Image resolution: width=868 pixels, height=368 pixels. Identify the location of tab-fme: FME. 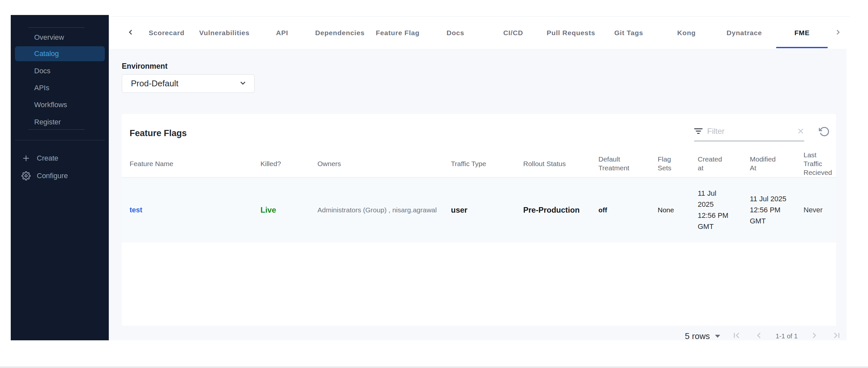
(802, 33).